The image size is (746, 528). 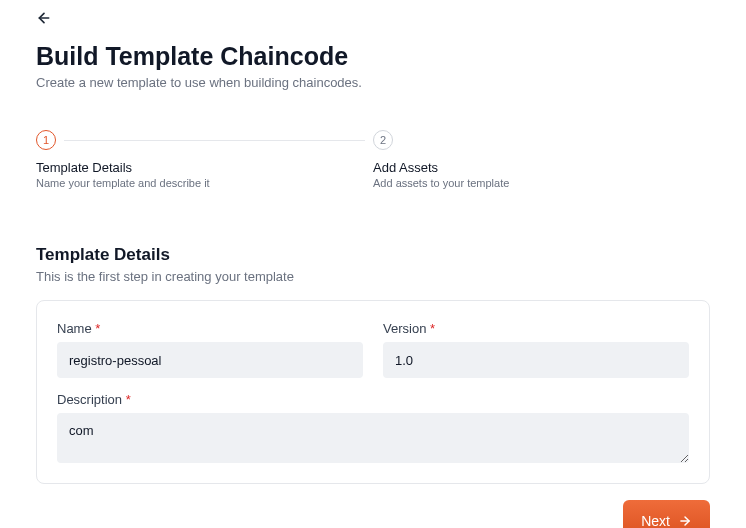 I want to click on section-description: This is the first step in creating your …, so click(x=373, y=276).